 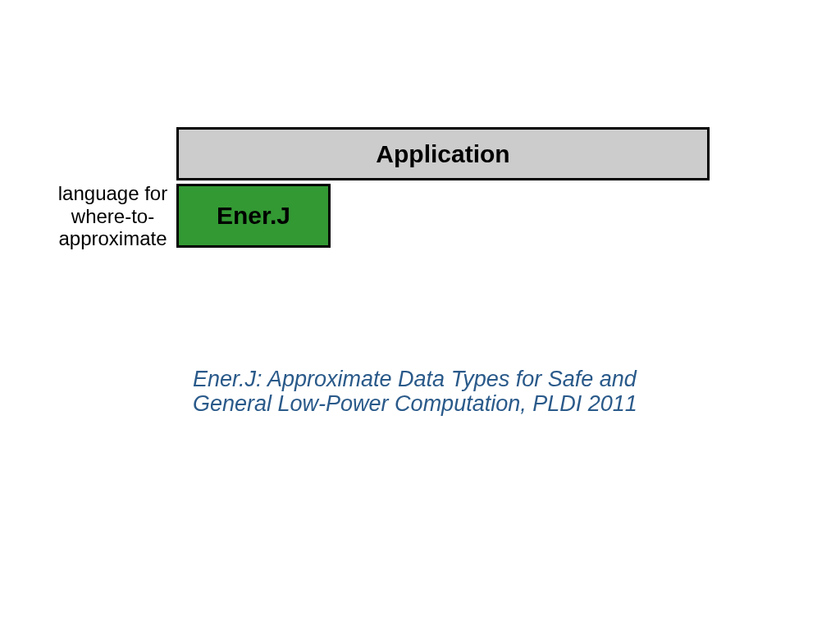 What do you see at coordinates (443, 154) in the screenshot?
I see `application-box: Application` at bounding box center [443, 154].